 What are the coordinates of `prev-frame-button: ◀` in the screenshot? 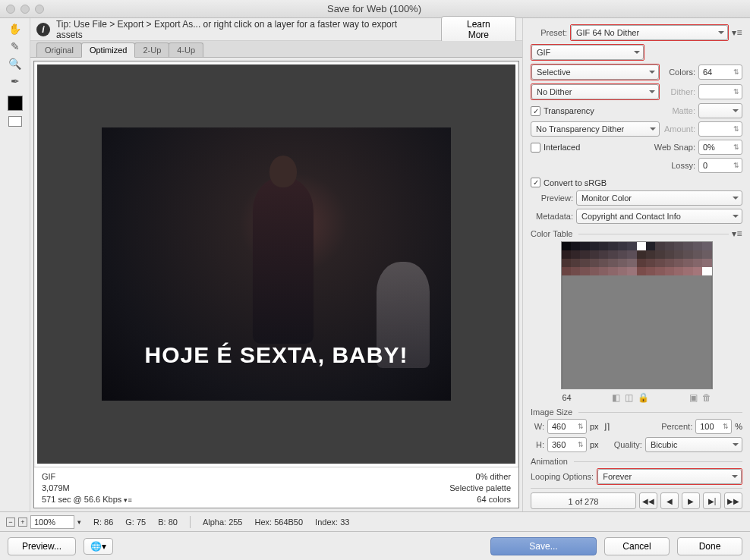 It's located at (670, 501).